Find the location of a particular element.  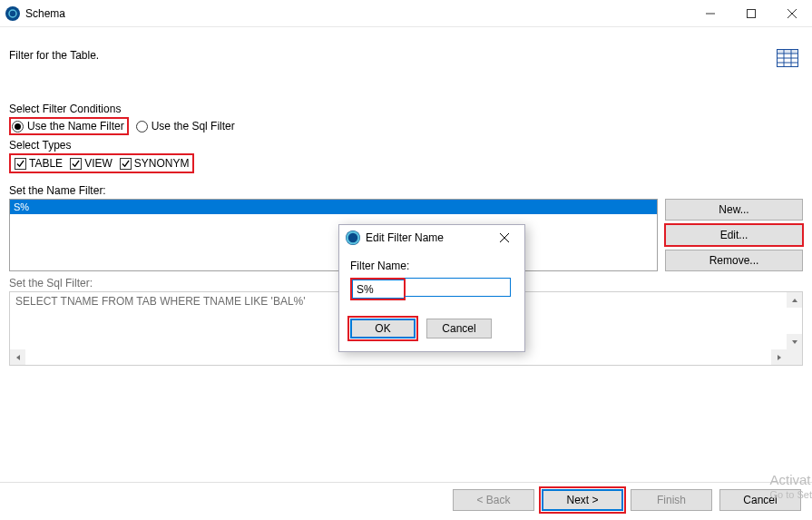

filter-name-input is located at coordinates (377, 289).